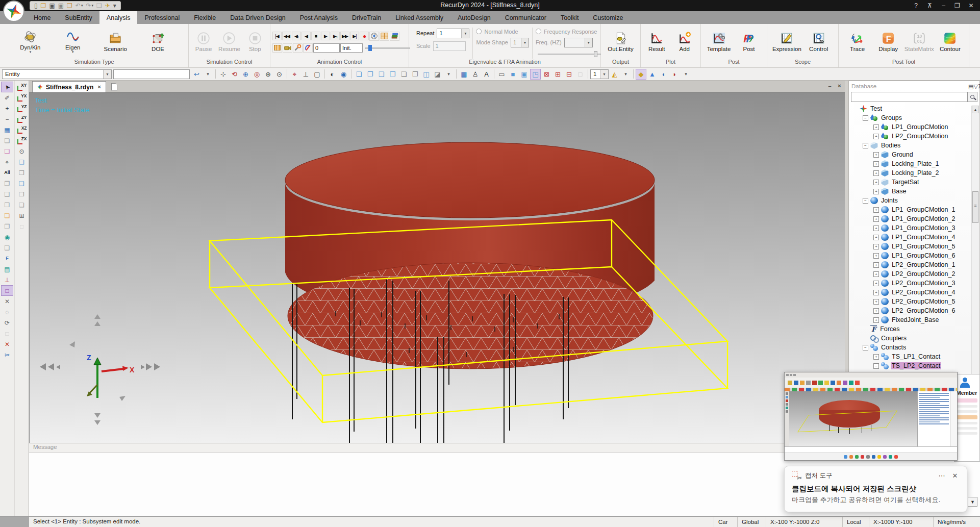 This screenshot has height=527, width=980. I want to click on menu-tab-drivetrain: DriveTrain, so click(366, 17).